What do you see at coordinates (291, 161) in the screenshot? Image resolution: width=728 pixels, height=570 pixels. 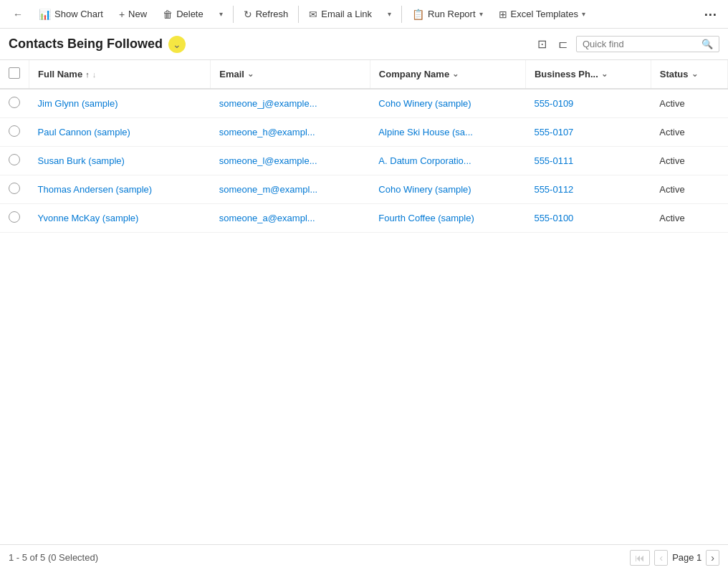 I see `cell-email: someone_l@example...` at bounding box center [291, 161].